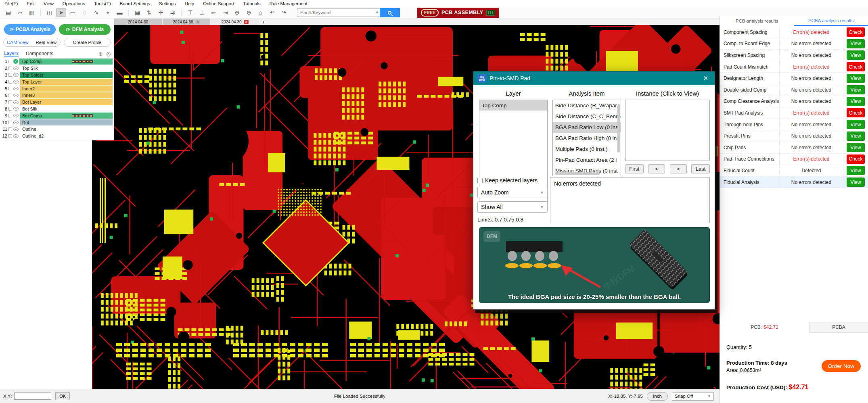  I want to click on undo-icon: ↶, so click(272, 13).